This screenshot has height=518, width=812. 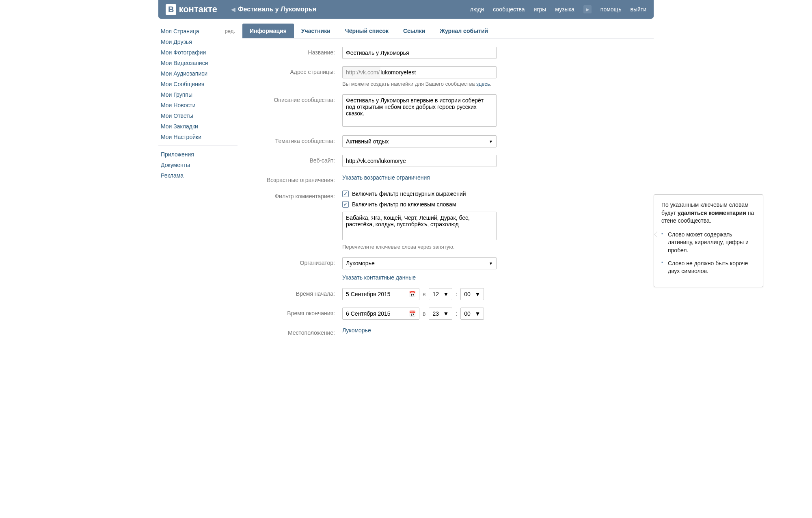 What do you see at coordinates (233, 9) in the screenshot?
I see `nav-back-arrow-icon: ◀` at bounding box center [233, 9].